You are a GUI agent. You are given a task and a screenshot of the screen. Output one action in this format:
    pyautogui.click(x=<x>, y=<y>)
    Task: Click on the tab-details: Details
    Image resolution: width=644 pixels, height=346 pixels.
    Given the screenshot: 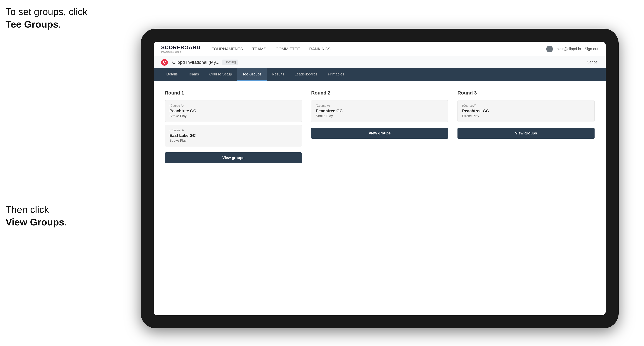 What is the action you would take?
    pyautogui.click(x=172, y=74)
    